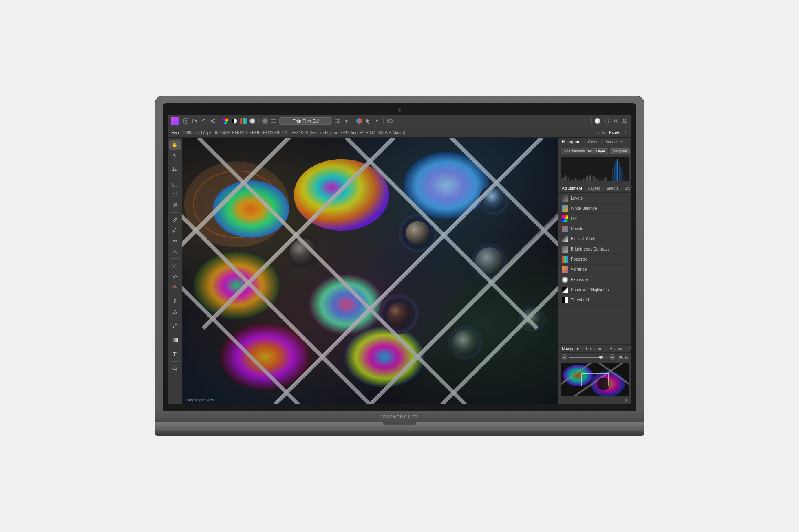 This screenshot has width=799, height=532. I want to click on arrange-icon: ▾, so click(347, 121).